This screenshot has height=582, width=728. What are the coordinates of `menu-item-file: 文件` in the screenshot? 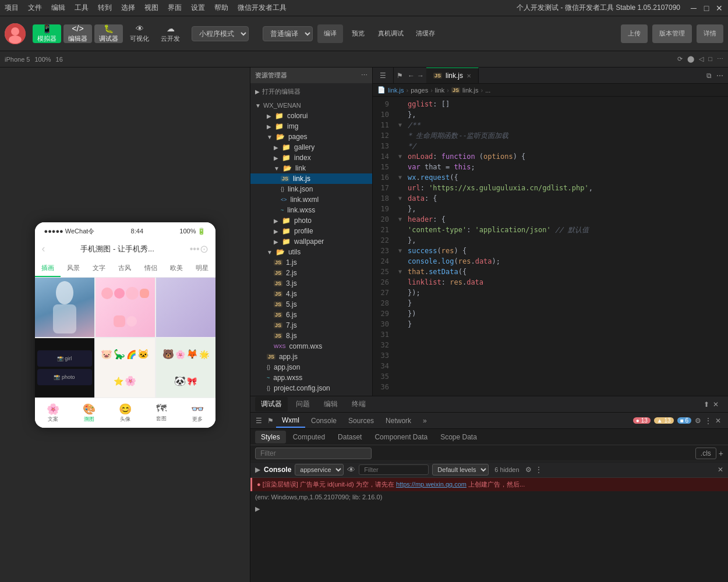 It's located at (35, 8).